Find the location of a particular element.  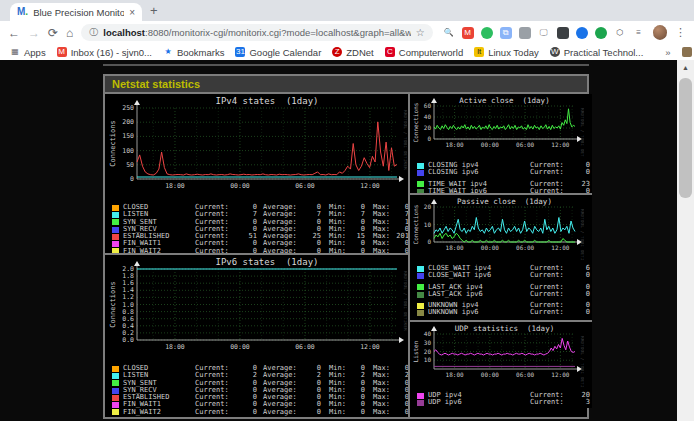

chart-svg: IPv6 states (1day)Connections0.00.20.40.… is located at coordinates (257, 308).